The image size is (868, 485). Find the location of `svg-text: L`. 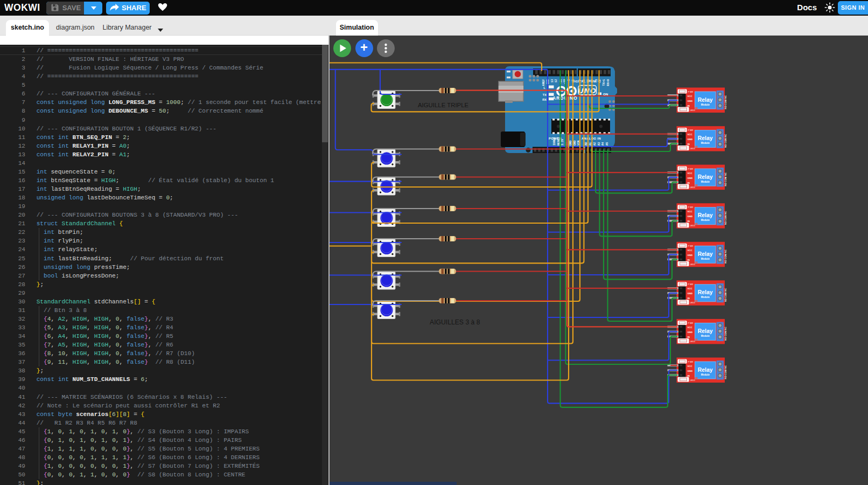

svg-text: L is located at coordinates (545, 88).